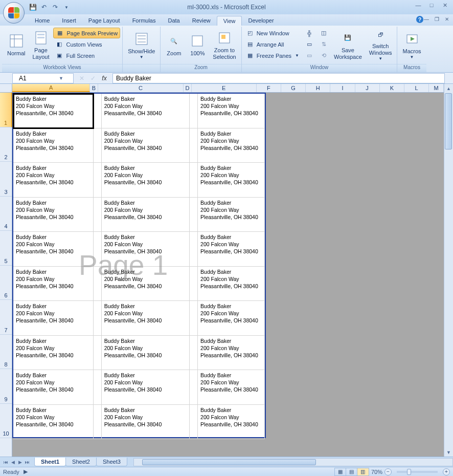 Image resolution: width=453 pixels, height=476 pixels. Describe the element at coordinates (6, 421) in the screenshot. I see `row-header-10: 10` at that location.